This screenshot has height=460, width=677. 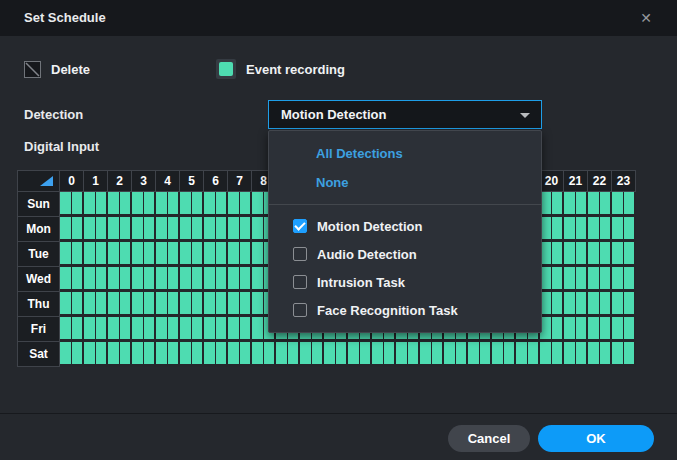 I want to click on hour-header: 6, so click(x=216, y=181).